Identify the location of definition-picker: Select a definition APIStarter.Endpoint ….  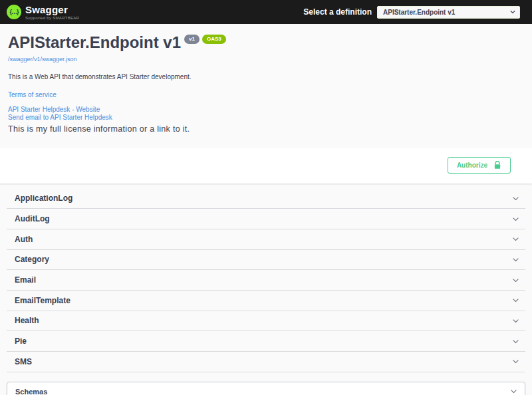
(412, 12).